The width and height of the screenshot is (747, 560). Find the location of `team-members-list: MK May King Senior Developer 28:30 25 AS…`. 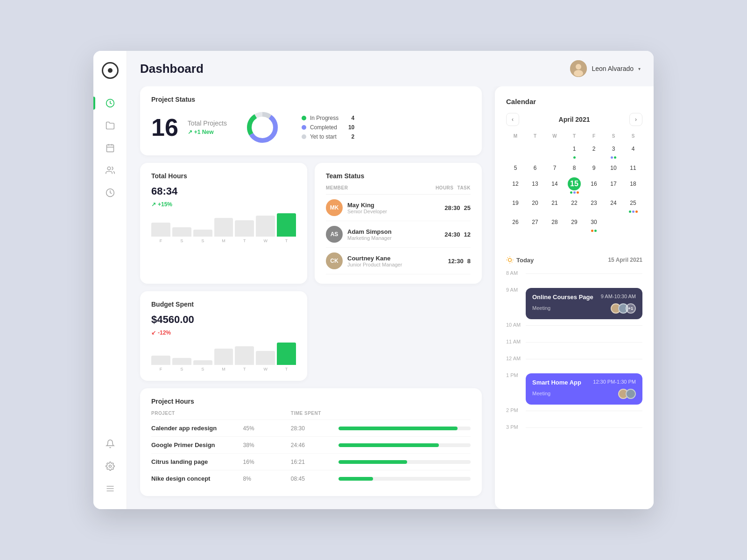

team-members-list: MK May King Senior Developer 28:30 25 AS… is located at coordinates (398, 234).